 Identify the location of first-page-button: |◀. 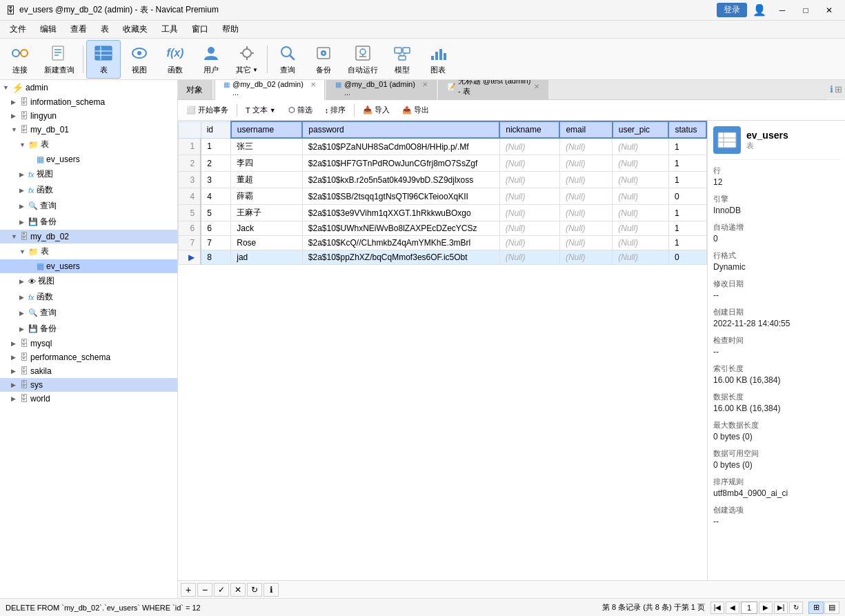
(717, 608).